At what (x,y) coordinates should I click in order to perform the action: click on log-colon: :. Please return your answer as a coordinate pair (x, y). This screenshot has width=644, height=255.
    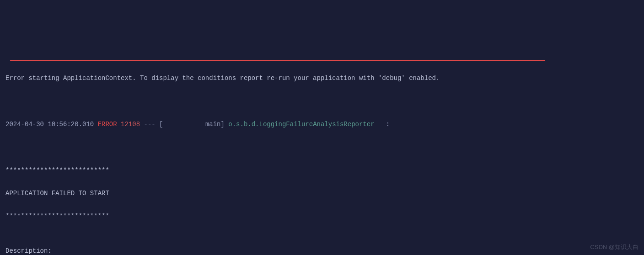
    Looking at the image, I should click on (382, 124).